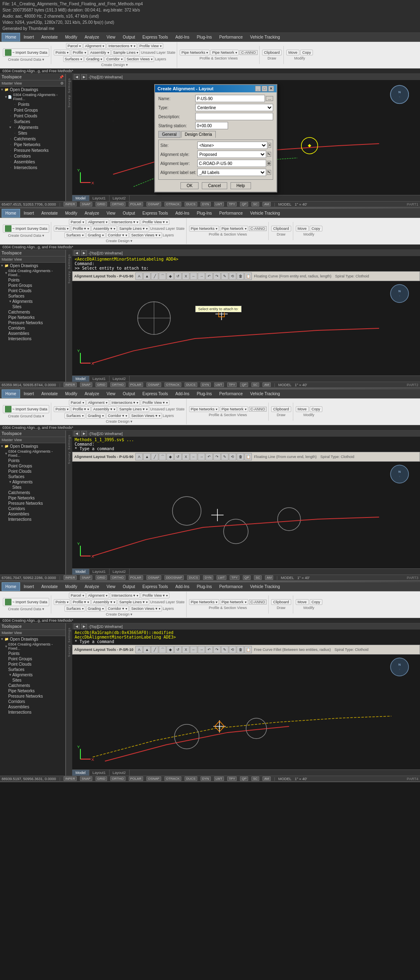 The width and height of the screenshot is (420, 980). What do you see at coordinates (101, 204) in the screenshot?
I see `grid-btn-1: GRID` at bounding box center [101, 204].